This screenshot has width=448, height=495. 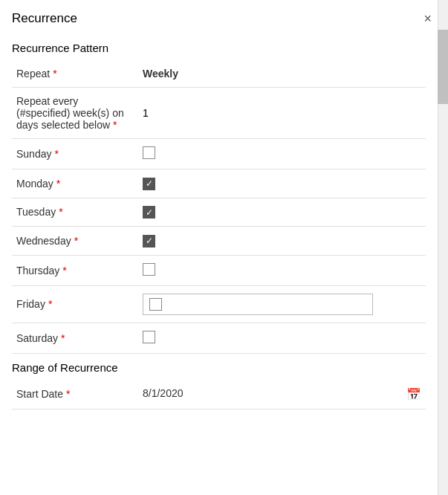 I want to click on repeat-every-input, so click(x=161, y=113).